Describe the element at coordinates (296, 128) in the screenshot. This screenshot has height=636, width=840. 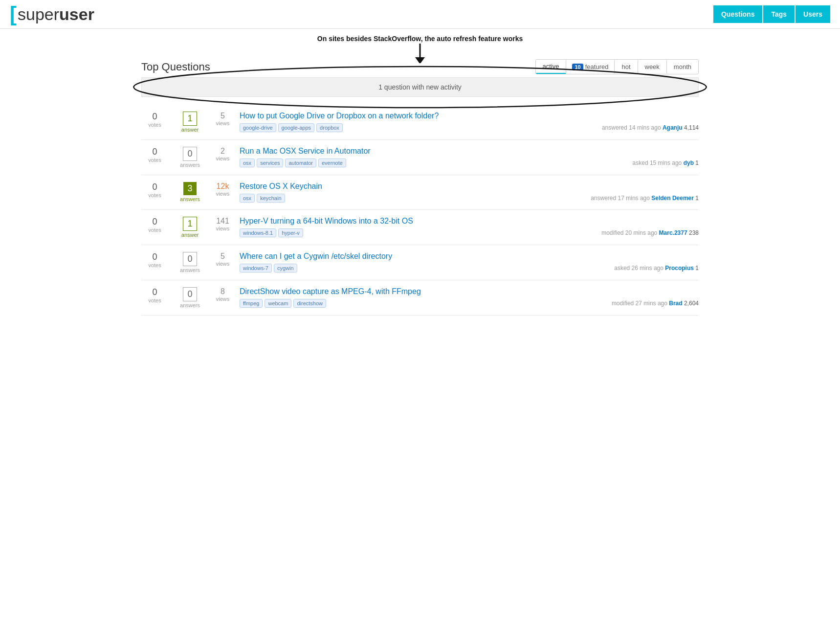
I see `tag: google-apps` at that location.